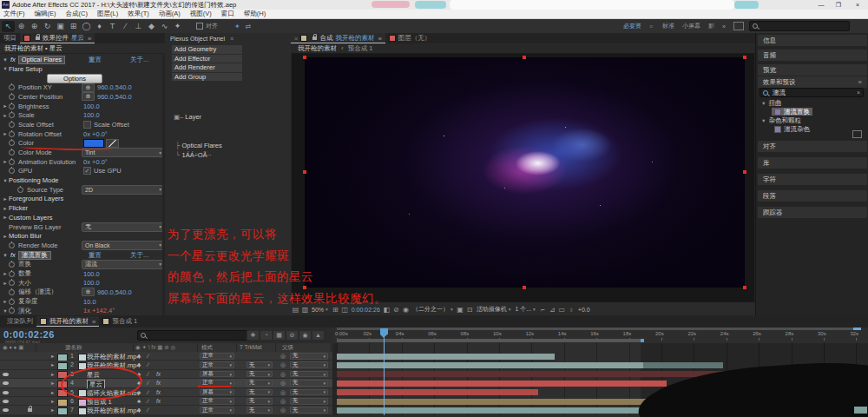 The height and width of the screenshot is (417, 868). Describe the element at coordinates (799, 26) in the screenshot. I see `workspace-search` at that location.